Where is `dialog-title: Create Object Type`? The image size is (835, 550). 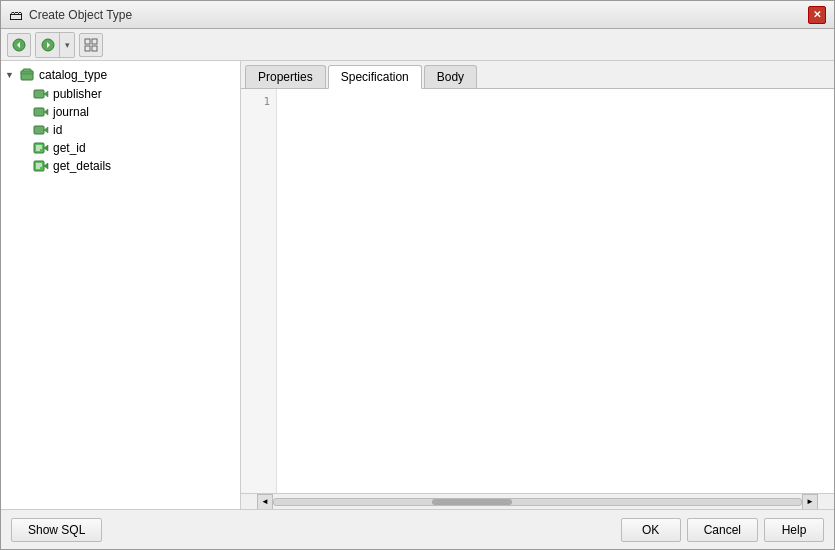
dialog-title: Create Object Type is located at coordinates (80, 15).